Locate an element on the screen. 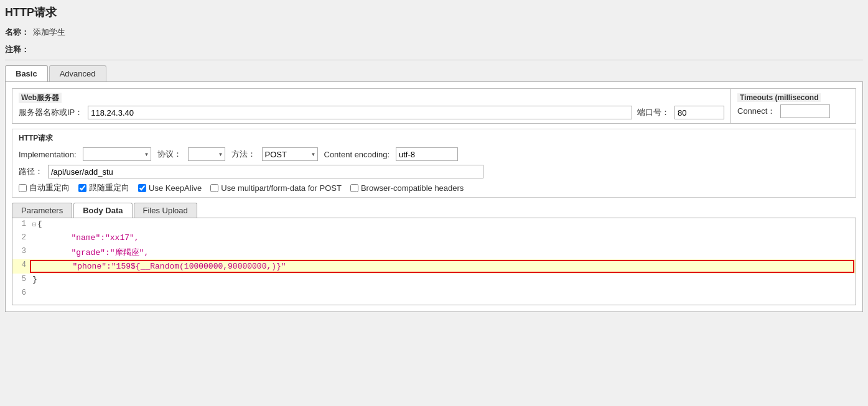  line-content-2: "name":"xx17", is located at coordinates (443, 238).